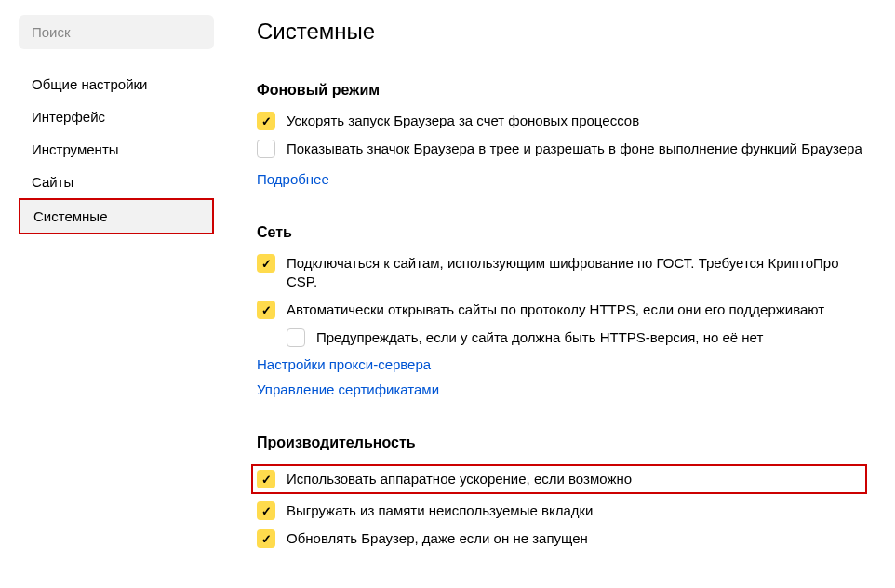  Describe the element at coordinates (562, 443) in the screenshot. I see `section-title-performance: Производительность` at that location.